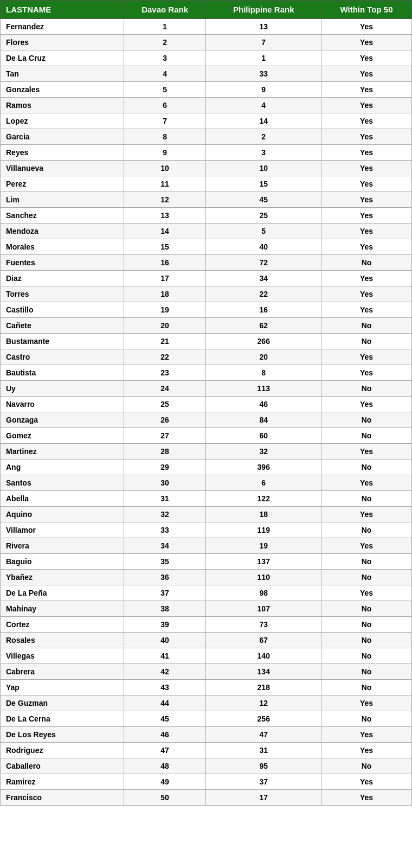 Image resolution: width=412 pixels, height=868 pixels. I want to click on table-row: Perez1115Yes, so click(206, 184).